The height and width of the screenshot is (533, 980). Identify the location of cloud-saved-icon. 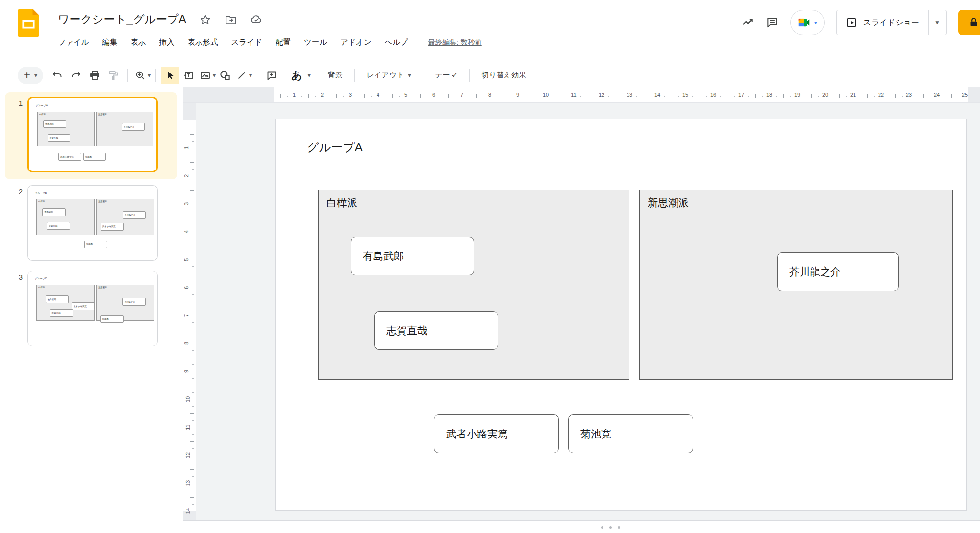
(256, 20).